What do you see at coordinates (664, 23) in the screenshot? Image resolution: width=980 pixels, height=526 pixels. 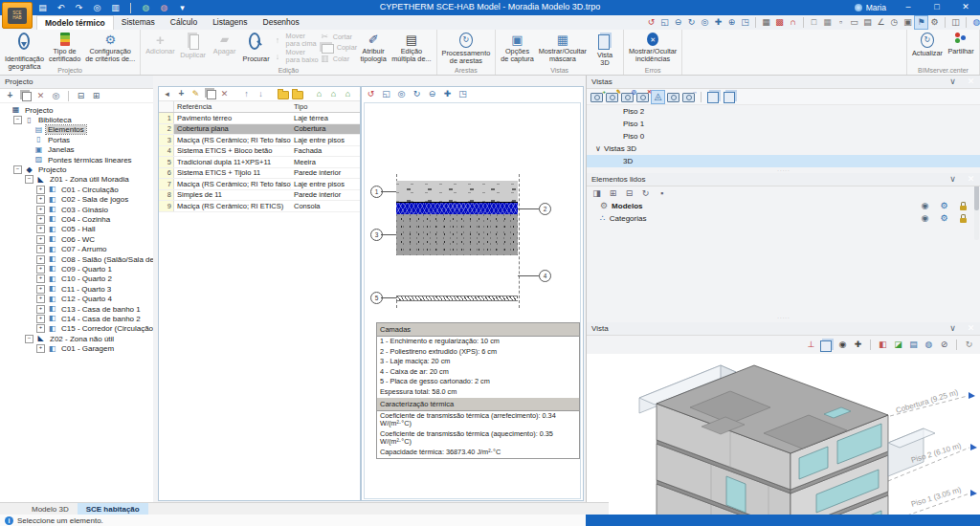 I see `zoom-window-button: ◱` at bounding box center [664, 23].